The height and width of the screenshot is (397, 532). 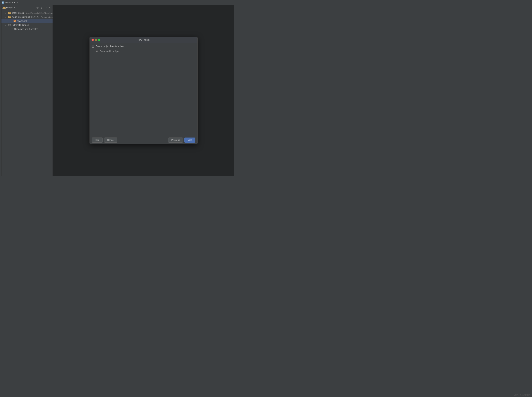 I want to click on command-line-icon: >_, so click(x=97, y=51).